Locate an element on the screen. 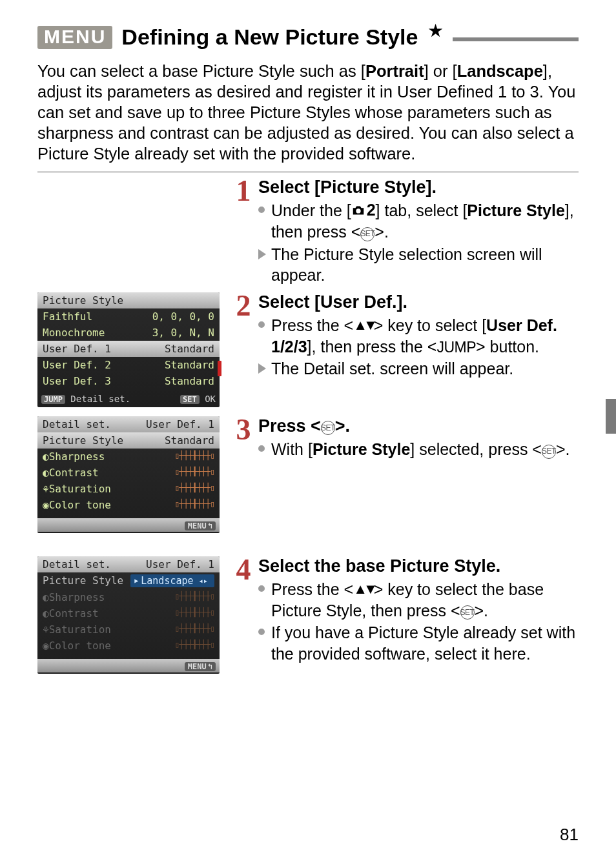 This screenshot has height=868, width=616. page-number: 81 is located at coordinates (570, 835).